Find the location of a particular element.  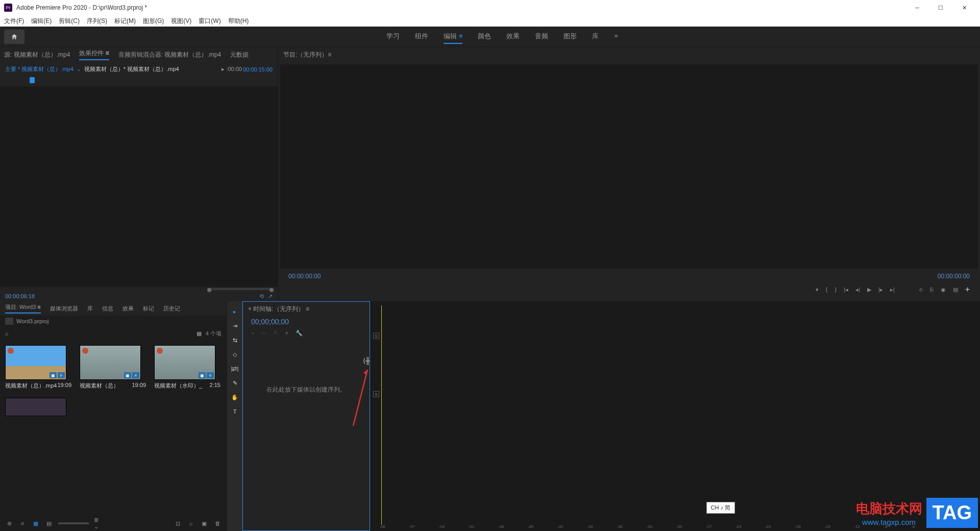

in-point-icon: { is located at coordinates (827, 289).